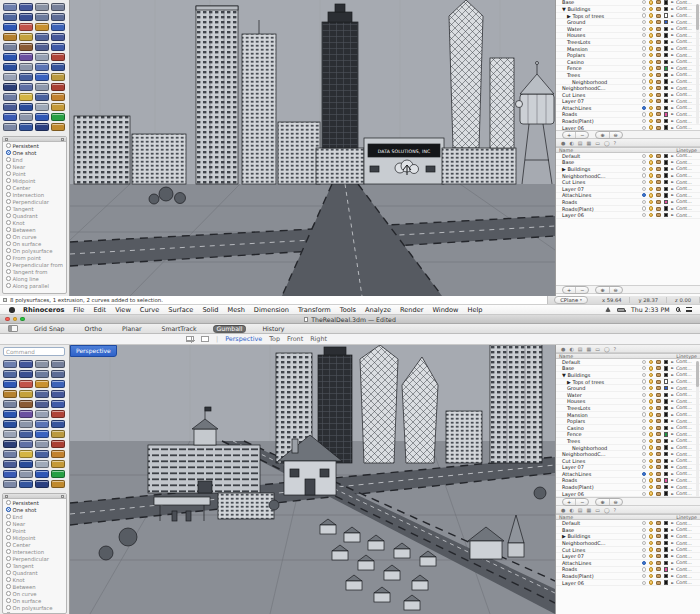 Image resolution: width=700 pixels, height=614 pixels. I want to click on panel-tab-icon: ●, so click(563, 143).